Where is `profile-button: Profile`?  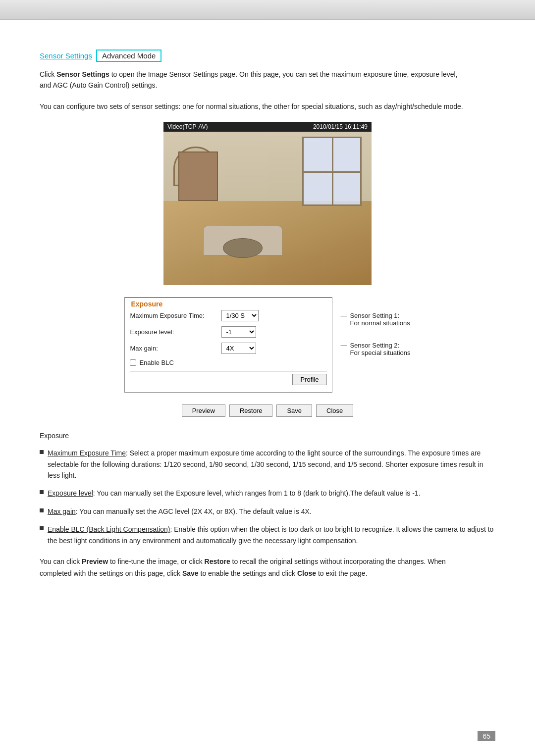 profile-button: Profile is located at coordinates (310, 379).